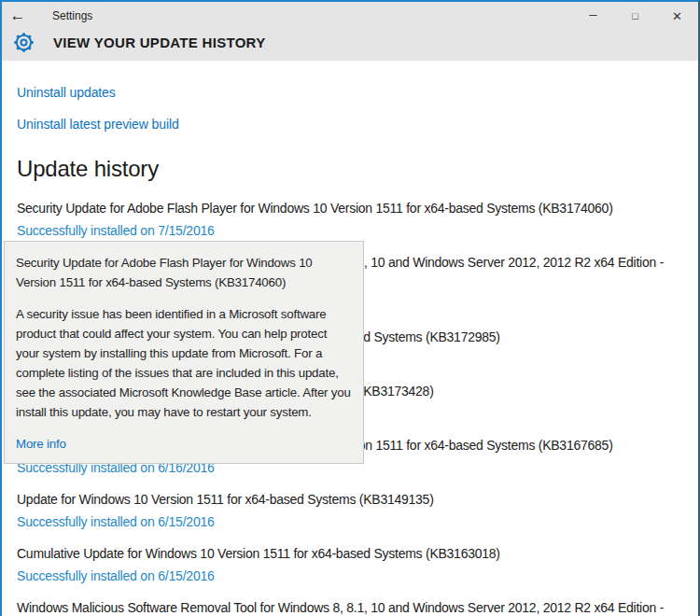  I want to click on page-header: VIEW YOUR UPDATE HISTORY, so click(350, 45).